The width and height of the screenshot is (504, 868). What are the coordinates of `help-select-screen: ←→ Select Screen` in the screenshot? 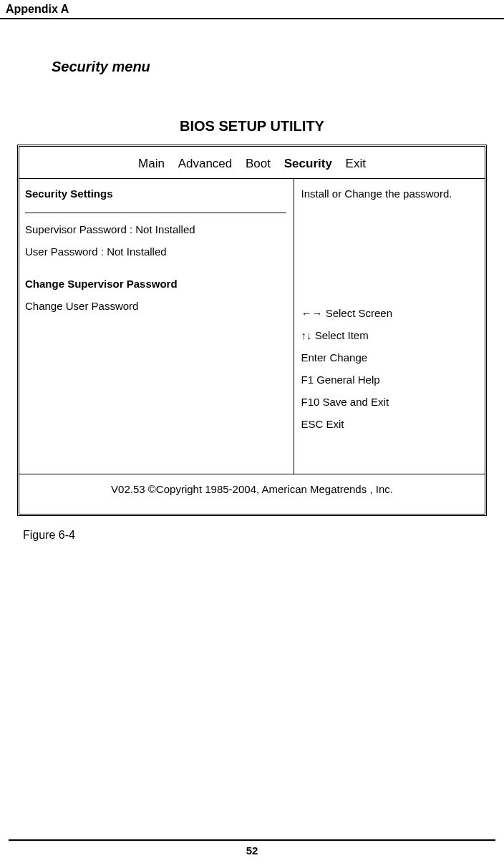 It's located at (389, 313).